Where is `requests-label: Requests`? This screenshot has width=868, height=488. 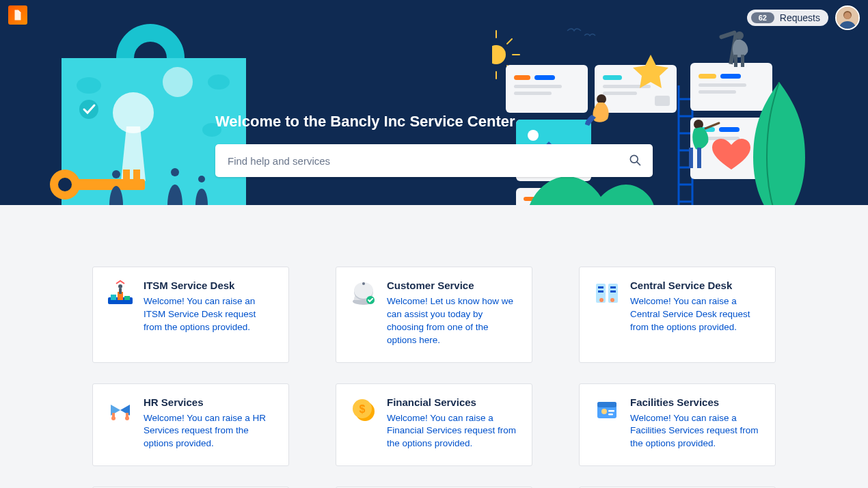
requests-label: Requests is located at coordinates (800, 18).